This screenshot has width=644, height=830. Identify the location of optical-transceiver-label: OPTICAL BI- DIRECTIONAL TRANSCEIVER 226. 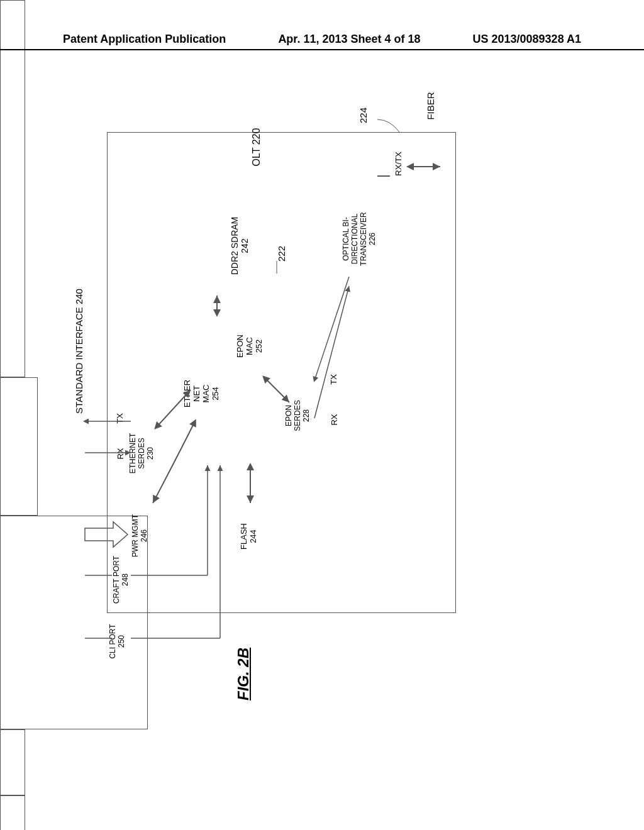
(359, 239).